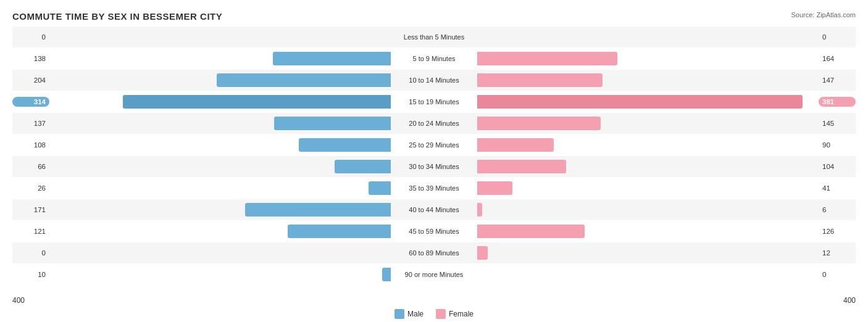 The height and width of the screenshot is (322, 868). I want to click on male-value: 10, so click(31, 275).